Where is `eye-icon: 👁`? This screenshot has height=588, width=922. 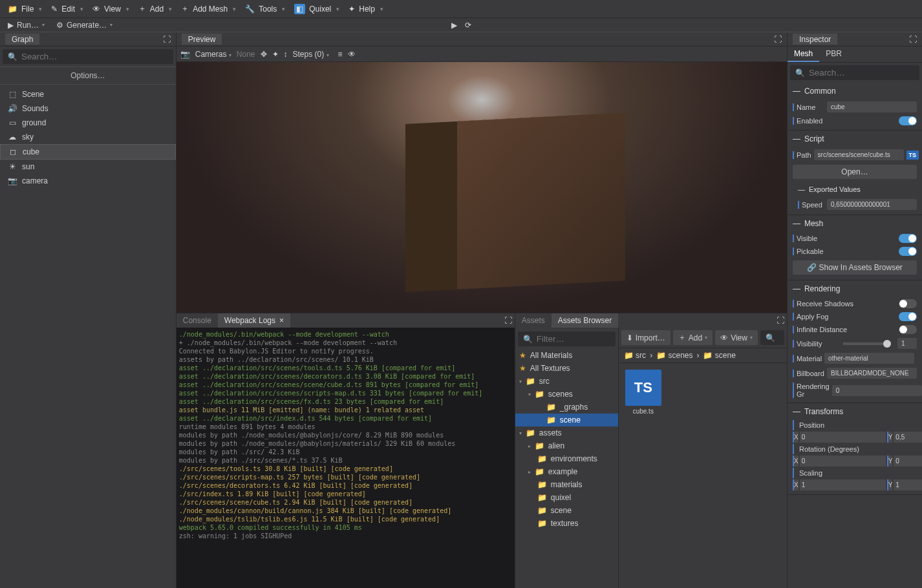
eye-icon: 👁 is located at coordinates (352, 54).